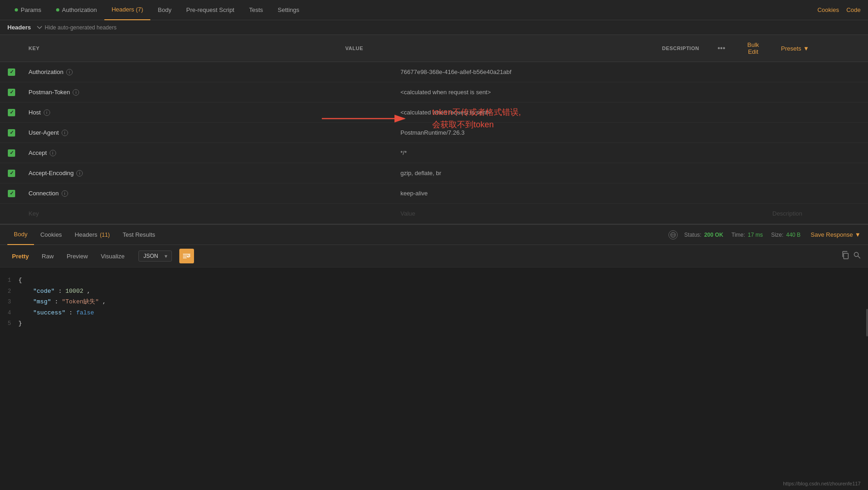  Describe the element at coordinates (867, 323) in the screenshot. I see `scrollbar` at that location.